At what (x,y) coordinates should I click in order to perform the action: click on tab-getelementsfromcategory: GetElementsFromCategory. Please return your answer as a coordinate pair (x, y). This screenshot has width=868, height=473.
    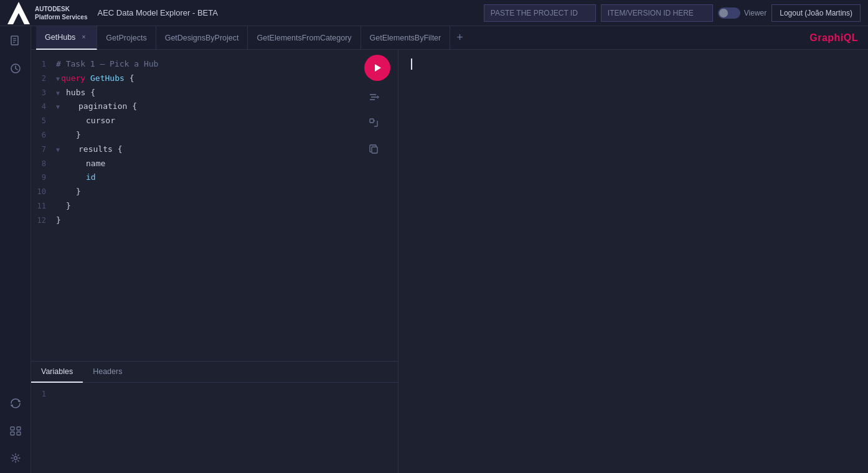
    Looking at the image, I should click on (304, 38).